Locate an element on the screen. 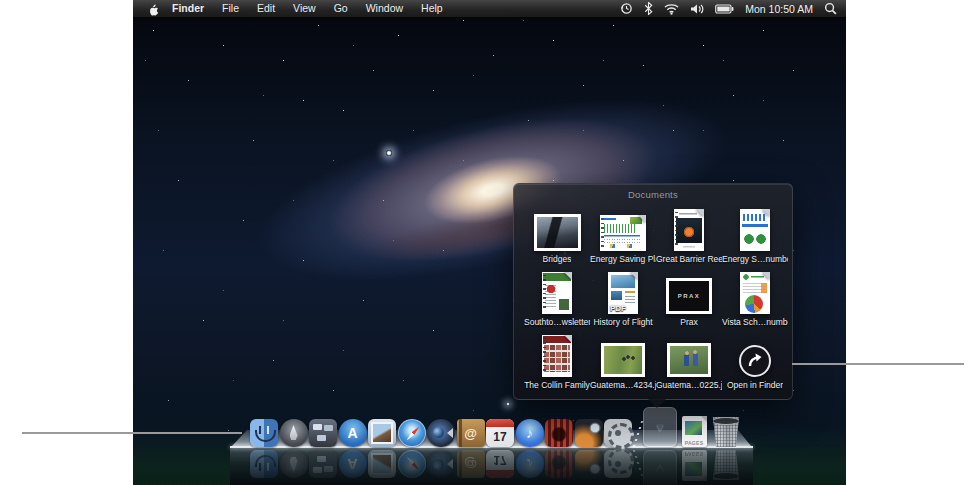 The height and width of the screenshot is (485, 980). dock-icon-pages-document: PAGES is located at coordinates (694, 432).